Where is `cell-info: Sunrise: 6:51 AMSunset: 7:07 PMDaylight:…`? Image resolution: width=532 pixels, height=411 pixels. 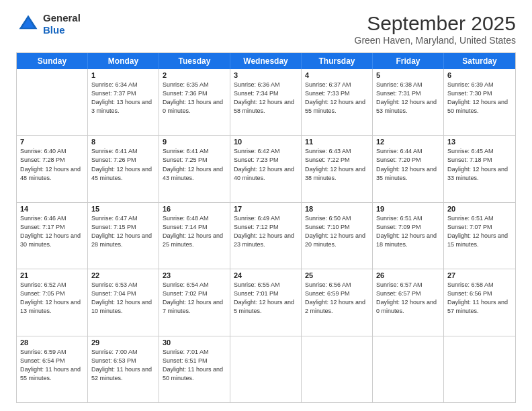
cell-info: Sunrise: 6:51 AMSunset: 7:07 PMDaylight:… is located at coordinates (480, 232).